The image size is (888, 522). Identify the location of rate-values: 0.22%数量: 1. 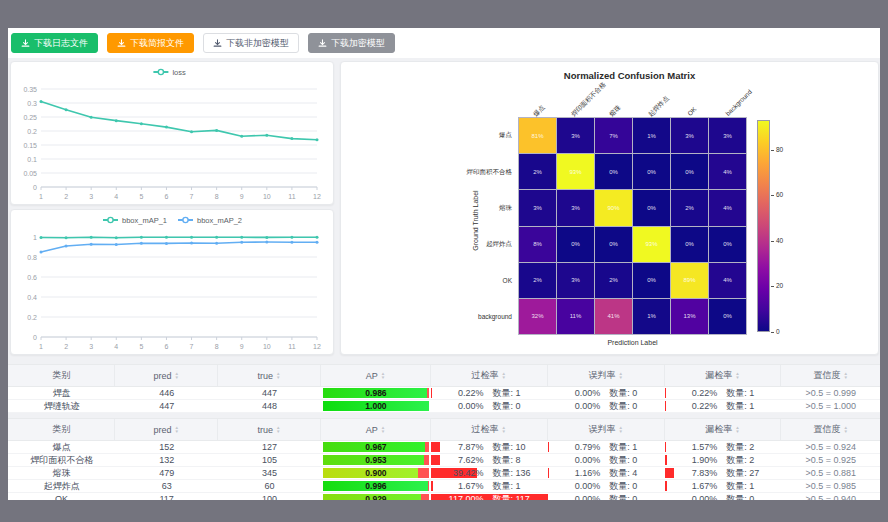
(724, 393).